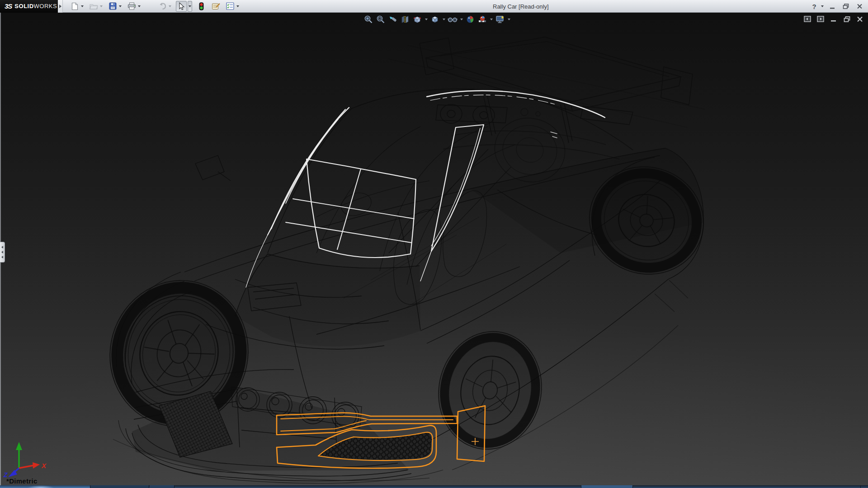 This screenshot has height=488, width=868. What do you see at coordinates (859, 6) in the screenshot?
I see `close-button` at bounding box center [859, 6].